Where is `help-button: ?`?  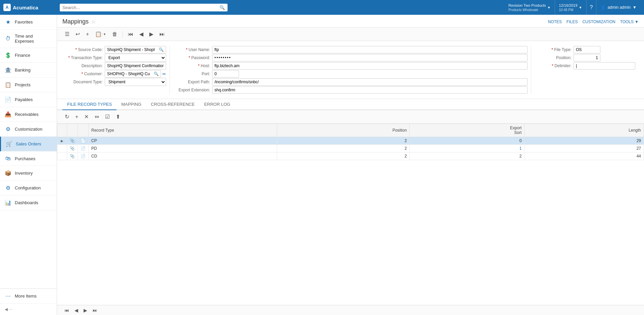 help-button: ? is located at coordinates (592, 7).